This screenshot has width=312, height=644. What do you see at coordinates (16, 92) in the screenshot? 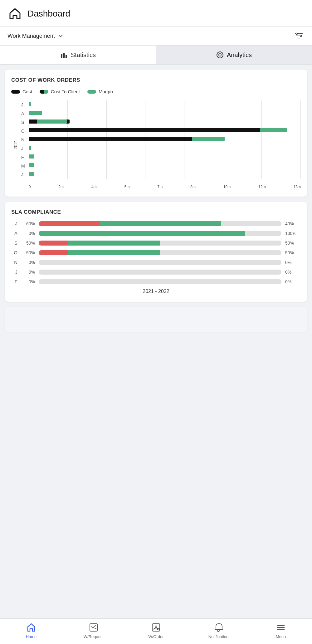
I see `legend-cost-dot` at bounding box center [16, 92].